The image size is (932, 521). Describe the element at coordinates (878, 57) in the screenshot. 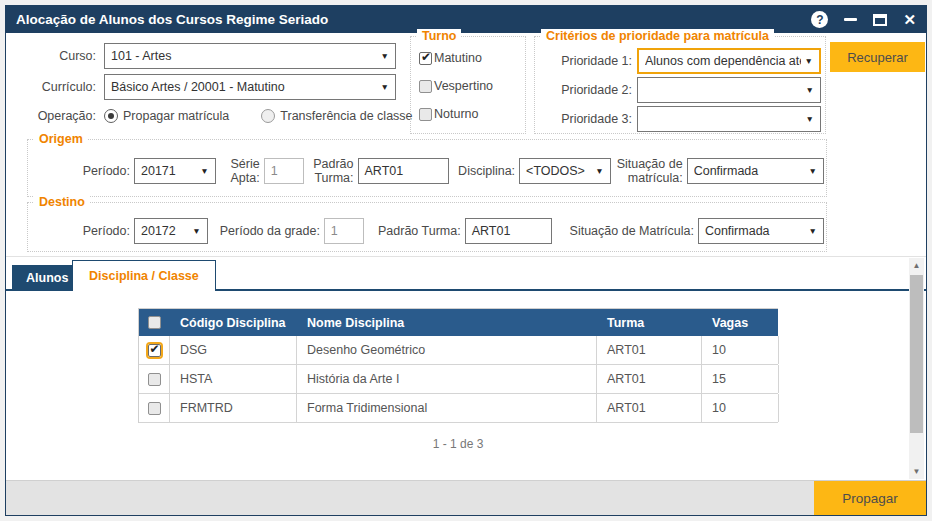

I see `recuperar-button: Recuperar` at that location.